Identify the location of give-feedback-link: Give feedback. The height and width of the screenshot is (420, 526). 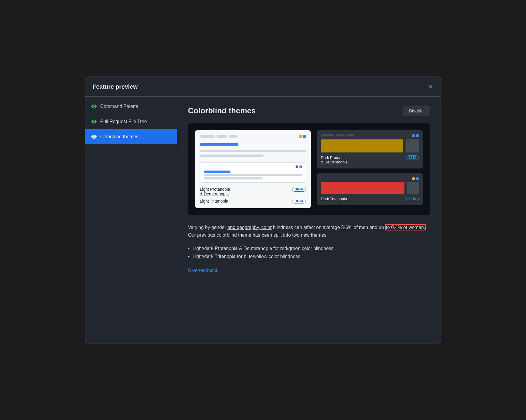
(203, 271).